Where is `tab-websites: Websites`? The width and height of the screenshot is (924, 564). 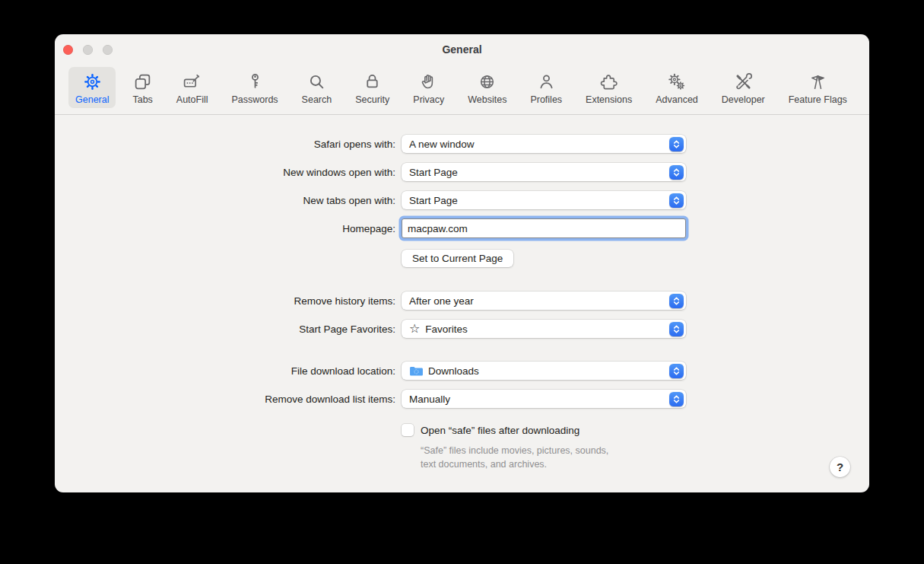 tab-websites: Websites is located at coordinates (487, 88).